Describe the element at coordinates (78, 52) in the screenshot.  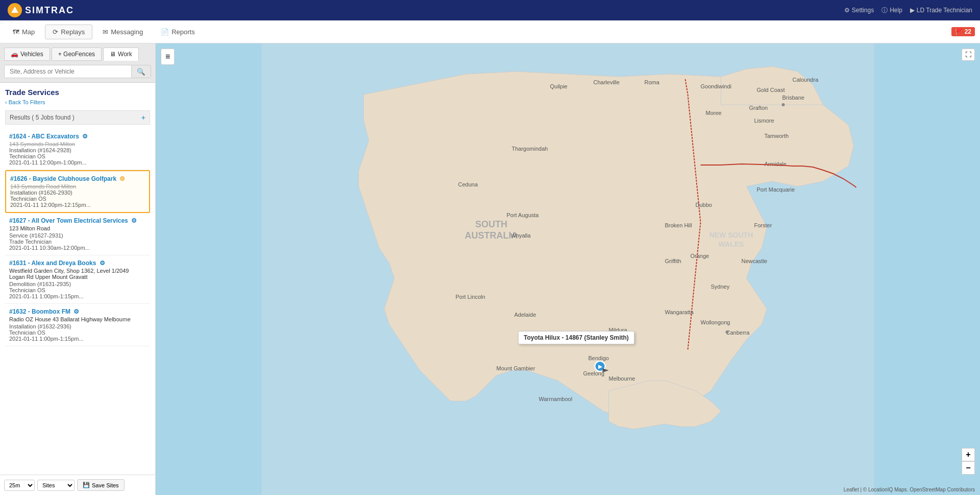
I see `sidebar-tabs: 🚗 Vehicles + GeoFences 🖥 Work` at that location.